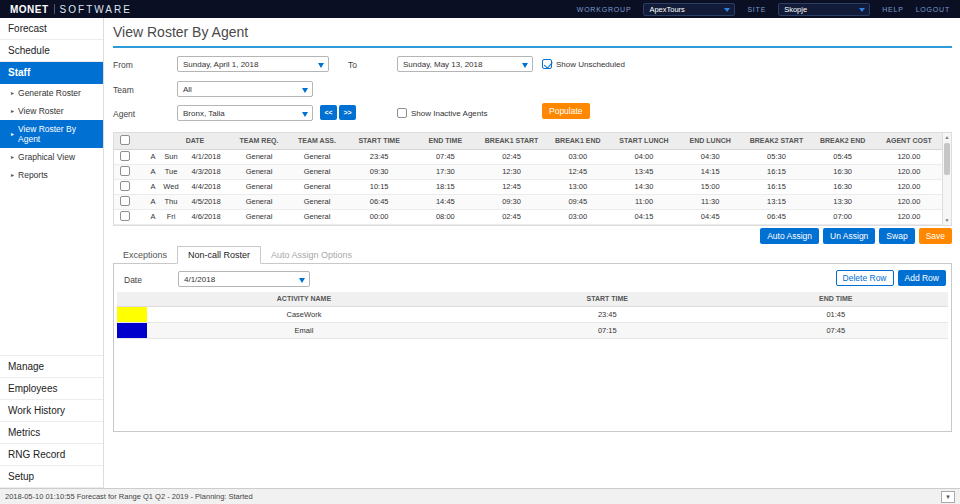 The height and width of the screenshot is (504, 960). Describe the element at coordinates (922, 278) in the screenshot. I see `add-row-button: Add Row` at that location.